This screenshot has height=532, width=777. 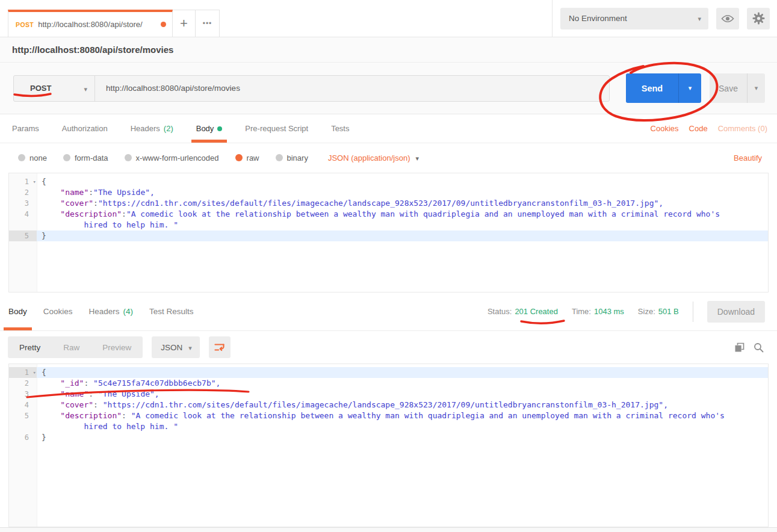 What do you see at coordinates (389, 383) in the screenshot?
I see `code-line: 2 "_id": "5c4e715fa74c07dbbb6ecb7b",` at bounding box center [389, 383].